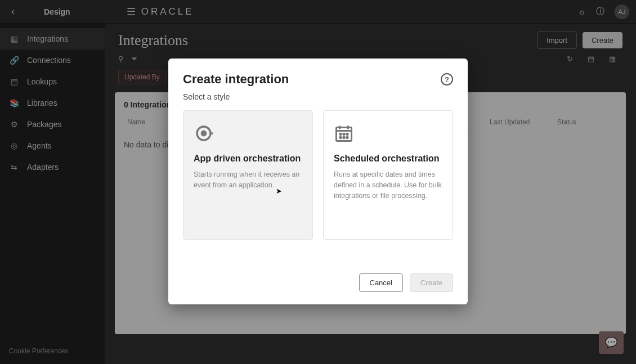  Describe the element at coordinates (248, 175) in the screenshot. I see `card-app-driven-orchestration: App driven orchestration Starts running …` at that location.